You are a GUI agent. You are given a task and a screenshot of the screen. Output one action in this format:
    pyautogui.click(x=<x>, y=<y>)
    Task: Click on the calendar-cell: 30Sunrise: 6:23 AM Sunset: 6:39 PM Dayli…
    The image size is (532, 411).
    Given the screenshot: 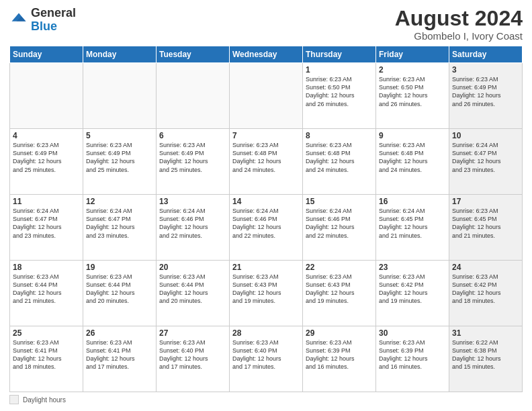 What is the action you would take?
    pyautogui.click(x=412, y=359)
    